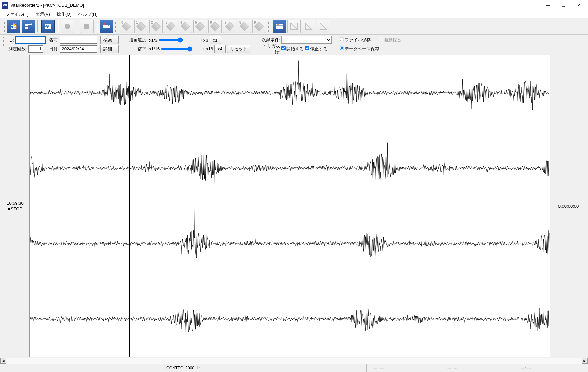  I want to click on pen-1-button: 1, so click(141, 26).